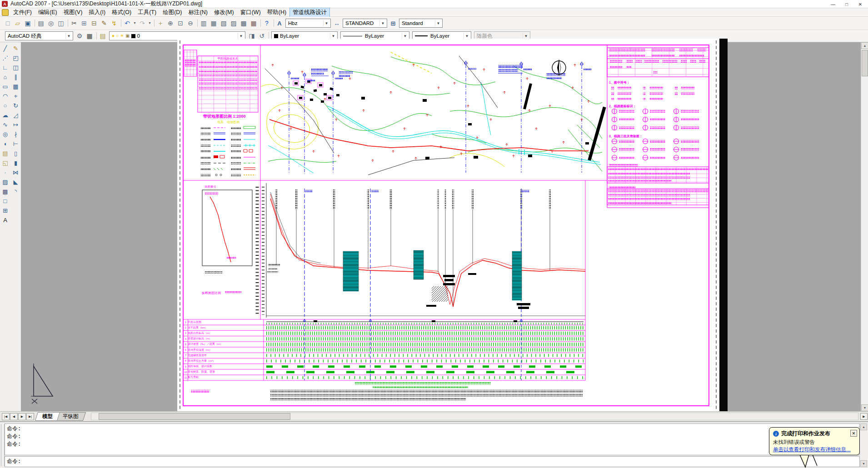 Image resolution: width=868 pixels, height=468 pixels. Describe the element at coordinates (15, 124) in the screenshot. I see `modify-tool-button: ↦` at that location.